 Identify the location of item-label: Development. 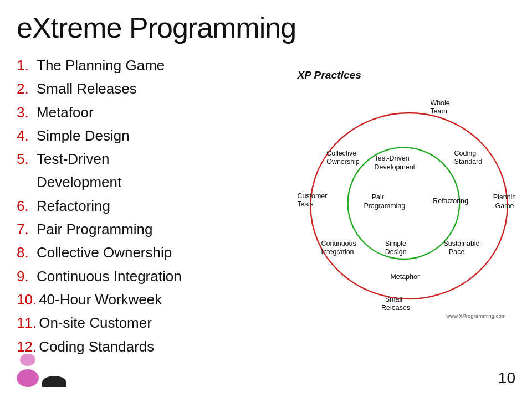
(79, 182).